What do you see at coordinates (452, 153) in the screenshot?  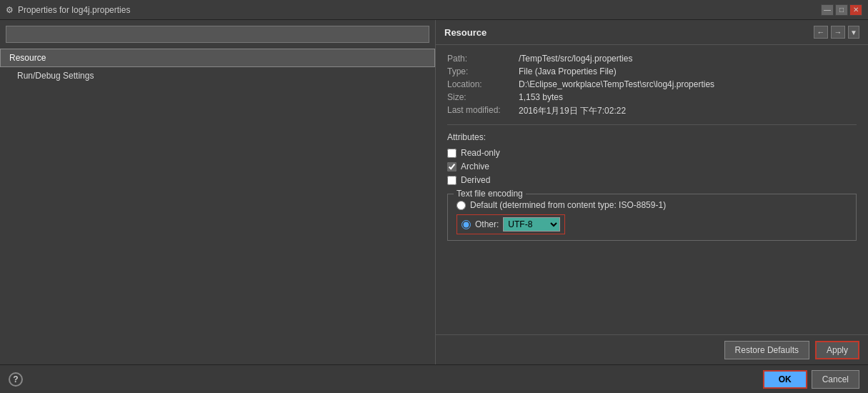 I see `readonly-checkbox` at bounding box center [452, 153].